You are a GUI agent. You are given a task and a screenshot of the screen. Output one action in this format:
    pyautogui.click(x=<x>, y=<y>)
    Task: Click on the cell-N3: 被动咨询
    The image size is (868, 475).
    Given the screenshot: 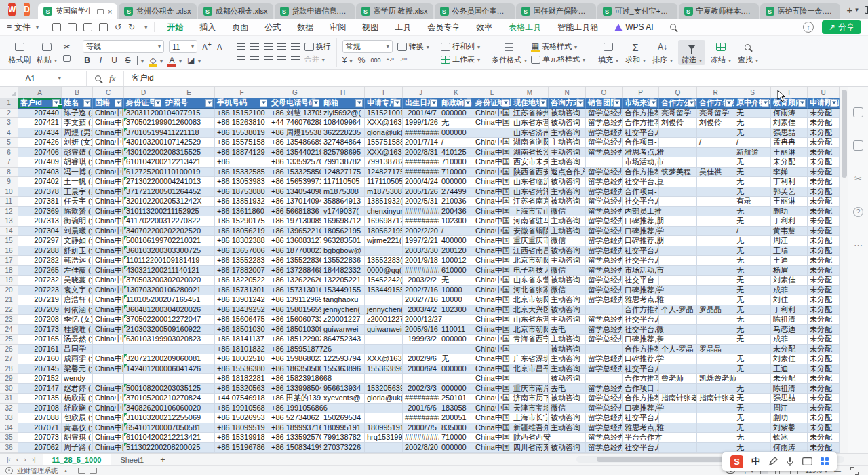 What is the action you would take?
    pyautogui.click(x=567, y=124)
    